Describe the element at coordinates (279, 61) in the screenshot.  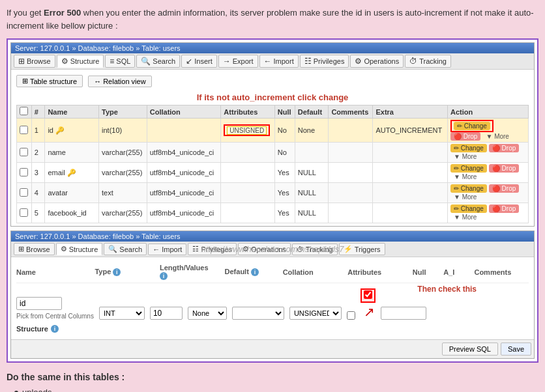
I see `nav-import-1: ← Import` at that location.